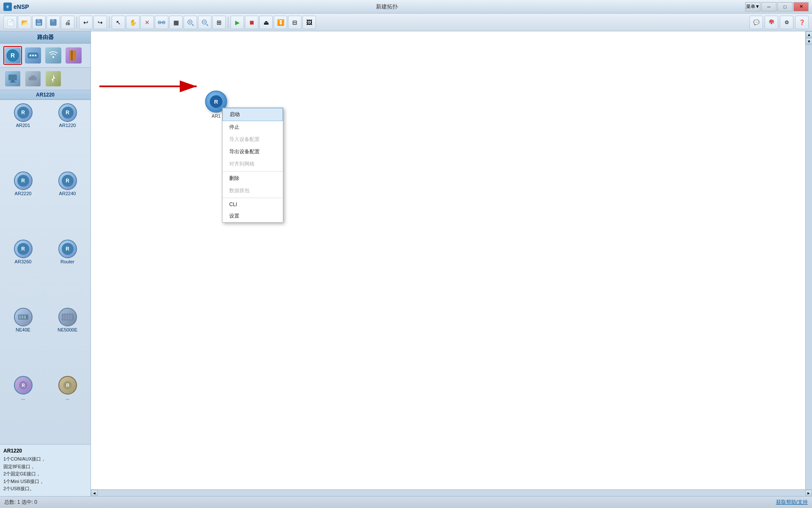 Image resolution: width=812 pixels, height=508 pixels. Describe the element at coordinates (23, 204) in the screenshot. I see `list-item: R AR2220` at that location.